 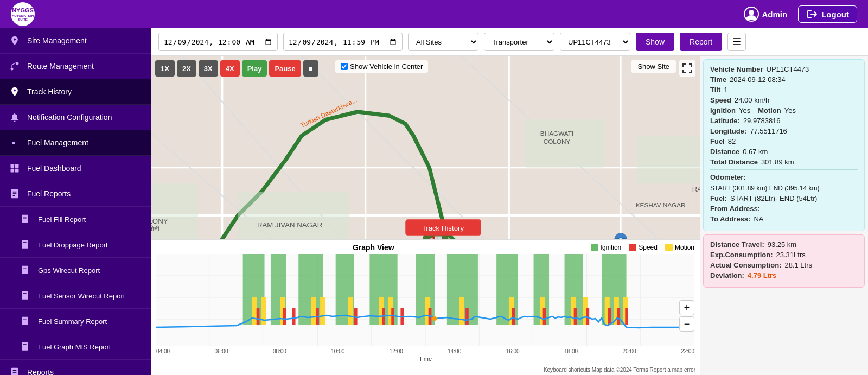 I want to click on transporter-select: Transporter, so click(x=519, y=42).